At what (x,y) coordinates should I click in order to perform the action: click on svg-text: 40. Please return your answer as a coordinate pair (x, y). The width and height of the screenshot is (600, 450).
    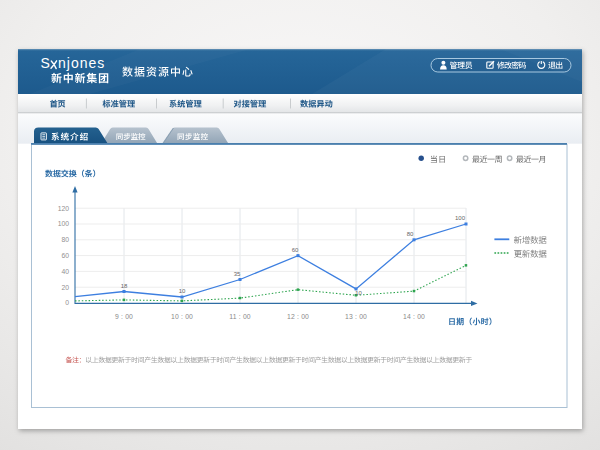
    Looking at the image, I should click on (65, 272).